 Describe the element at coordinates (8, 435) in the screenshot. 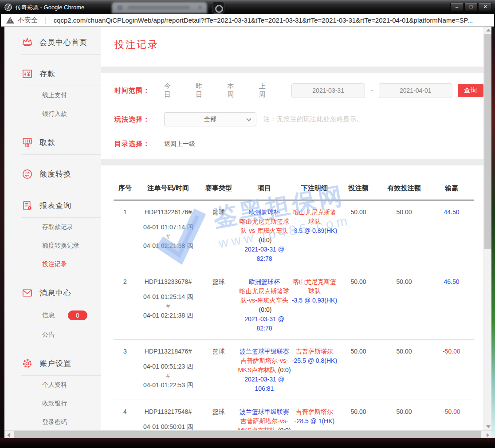

I see `scroll-left-icon` at that location.